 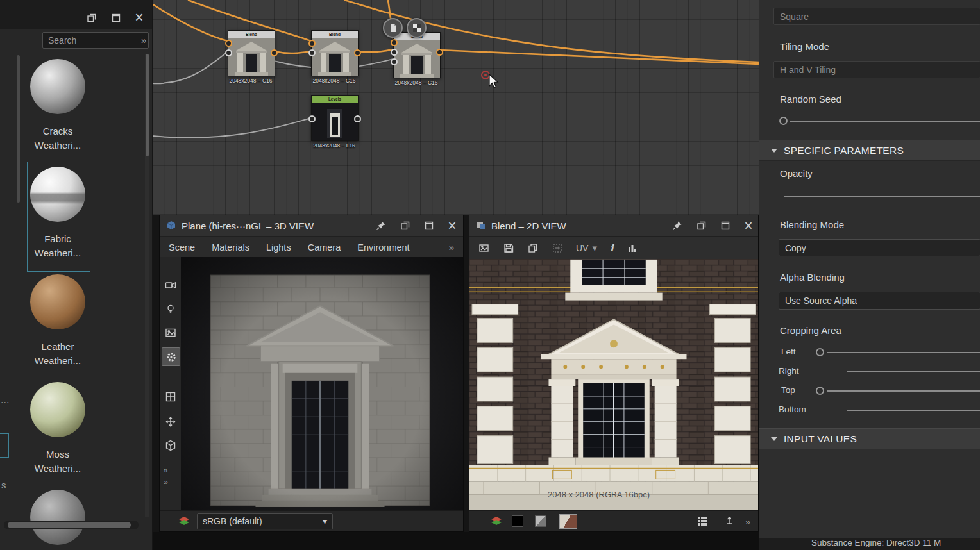 I want to click on node-alpha-button, so click(x=417, y=28).